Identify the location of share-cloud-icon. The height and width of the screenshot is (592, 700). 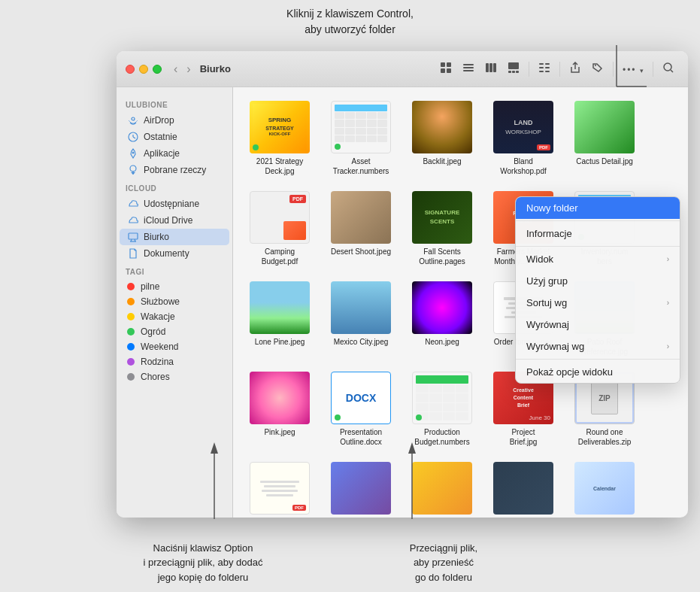
(133, 204).